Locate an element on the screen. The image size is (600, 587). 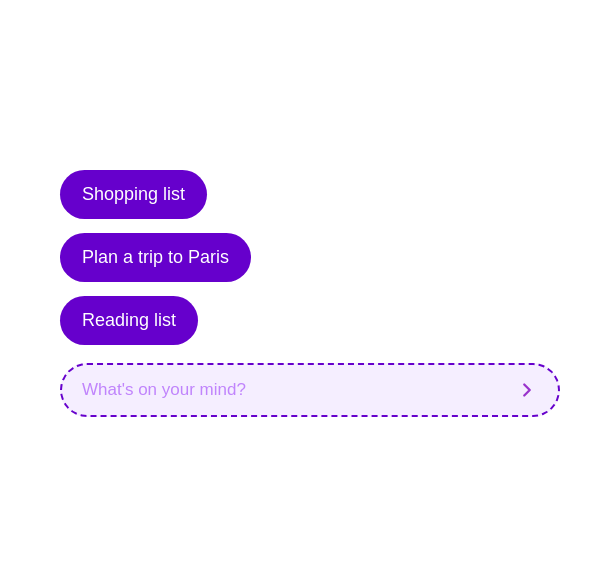
suggestion-chip-shopping: Shopping list is located at coordinates (134, 194).